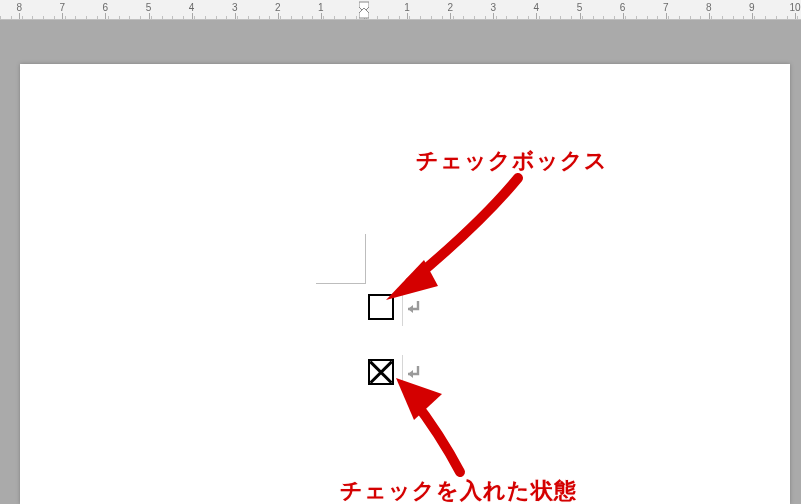 This screenshot has width=801, height=504. Describe the element at coordinates (450, 429) in the screenshot. I see `annotation-arrow-bottom-icon` at that location.